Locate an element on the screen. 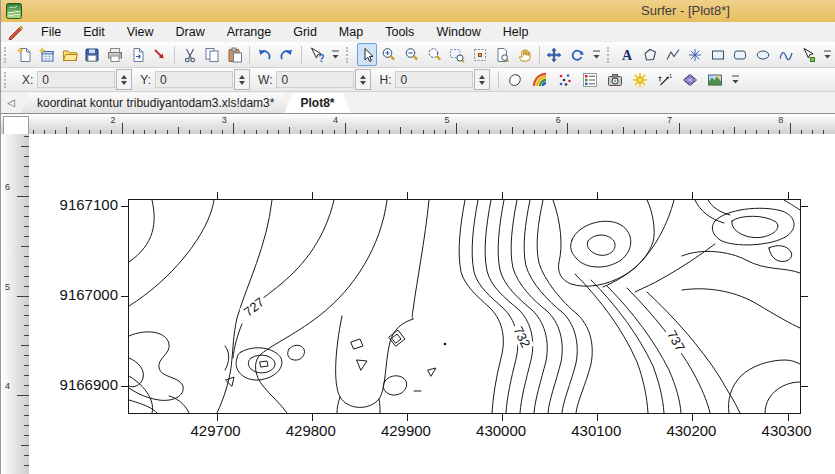 Image resolution: width=835 pixels, height=474 pixels. toolbar-separator is located at coordinates (174, 55).